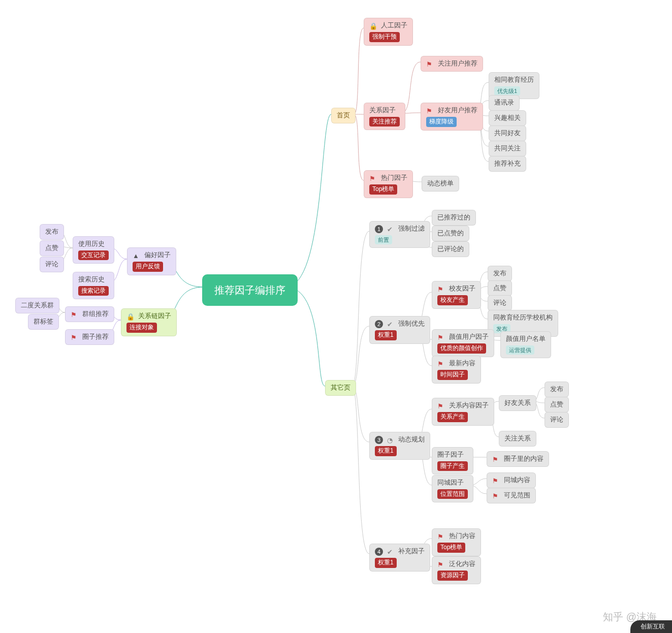 This screenshot has height=633, width=672. I want to click on circle-content: ⚑ 圈子里的内容, so click(518, 459).